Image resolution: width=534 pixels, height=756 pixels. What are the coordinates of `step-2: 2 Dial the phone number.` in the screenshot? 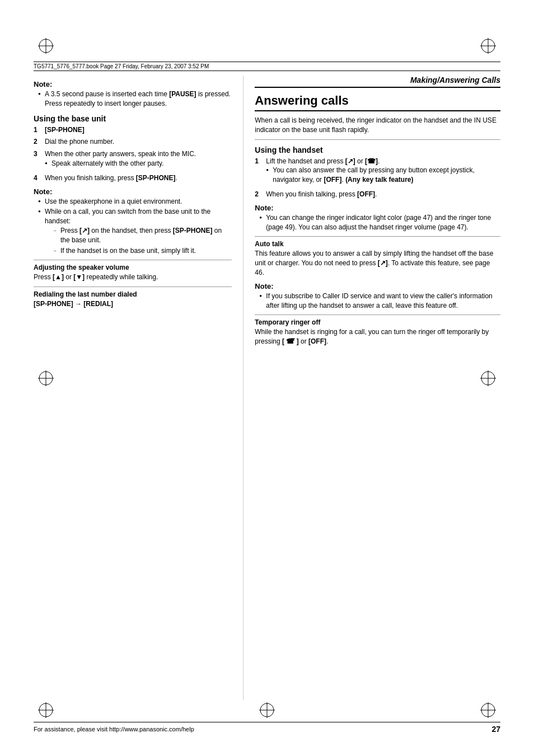 It's located at (133, 142).